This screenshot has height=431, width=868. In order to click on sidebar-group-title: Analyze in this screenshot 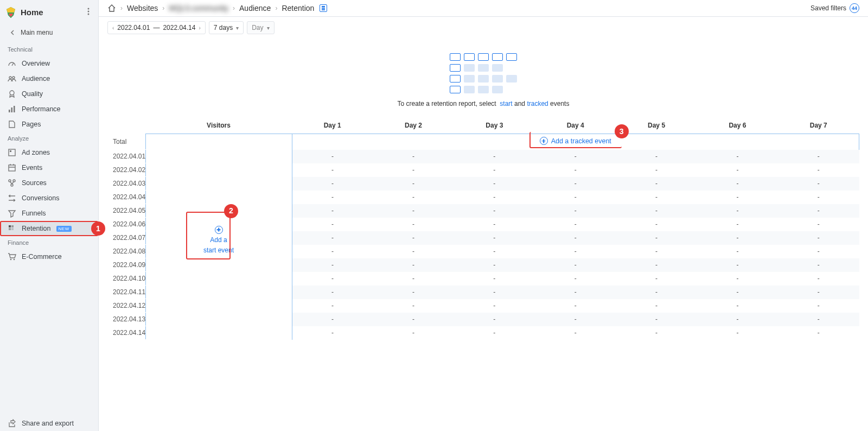, I will do `click(49, 138)`.